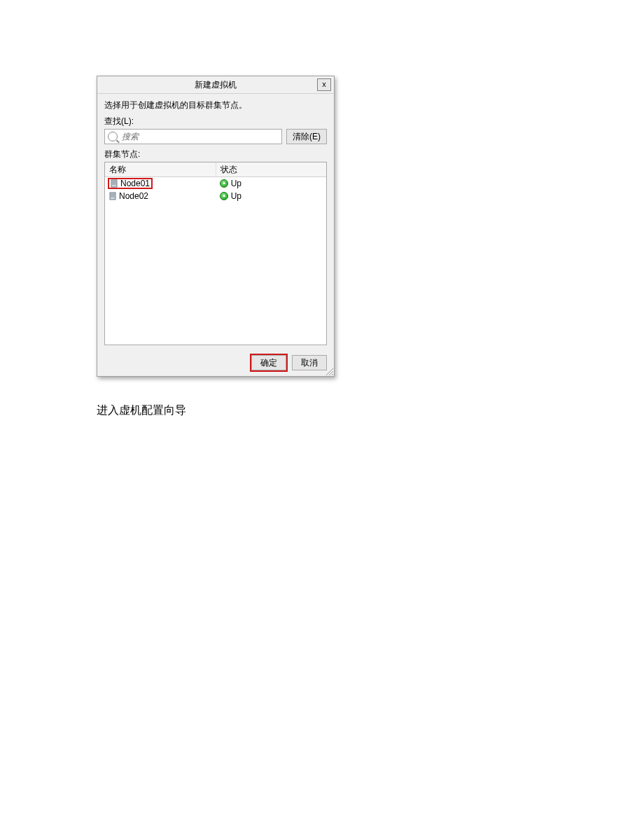 This screenshot has width=644, height=834. Describe the element at coordinates (329, 371) in the screenshot. I see `resize-grip-icon` at that location.